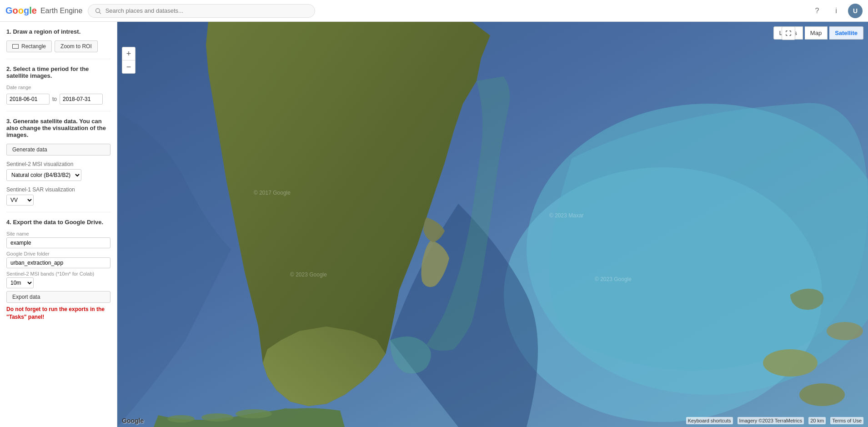 This screenshot has width=868, height=427. Describe the element at coordinates (201, 11) in the screenshot. I see `search-bar` at that location.